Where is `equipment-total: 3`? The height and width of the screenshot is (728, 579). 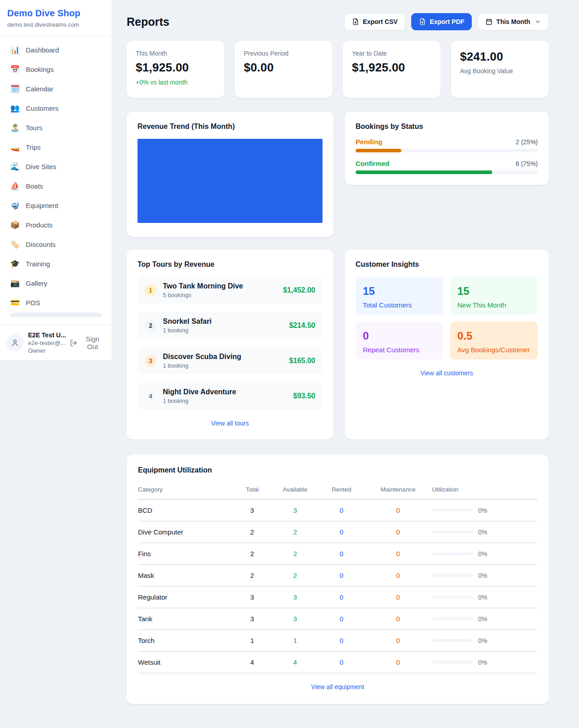 equipment-total: 3 is located at coordinates (252, 597).